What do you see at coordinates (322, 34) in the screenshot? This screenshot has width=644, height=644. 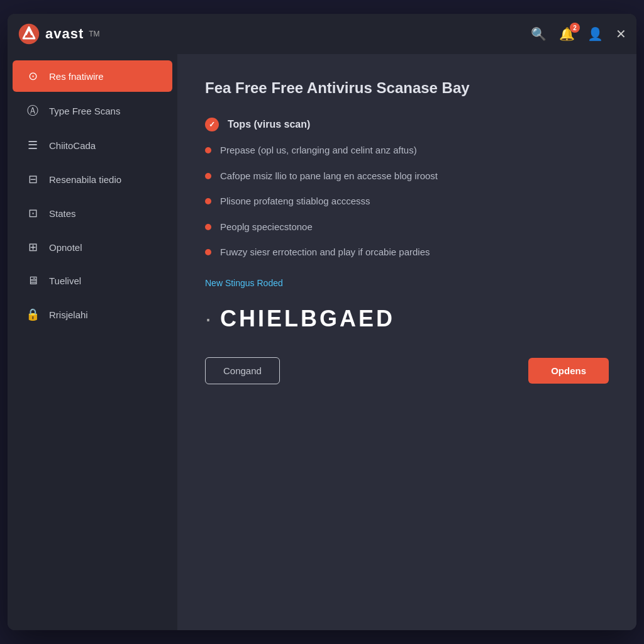 I see `title-bar: avast TM 🔍 🔔 2 👤 ✕` at bounding box center [322, 34].